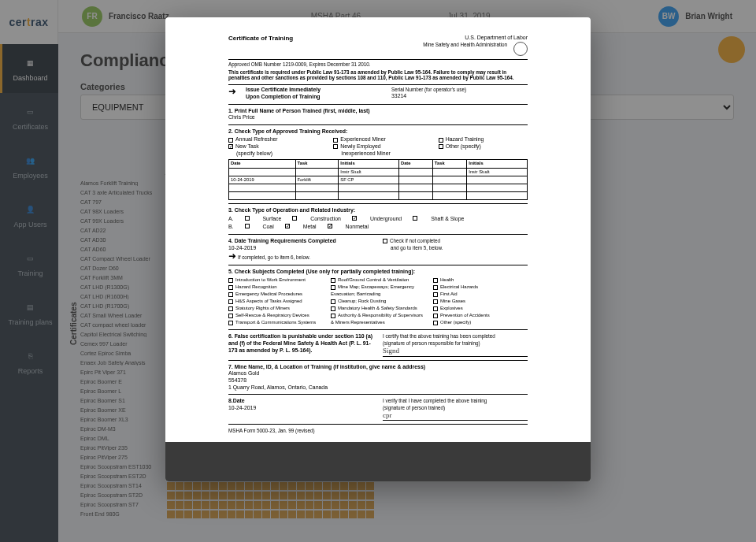 The image size is (756, 542). What do you see at coordinates (378, 180) in the screenshot?
I see `training-table: DateTaskInitialsDateTaskInitials Instr S…` at bounding box center [378, 180].